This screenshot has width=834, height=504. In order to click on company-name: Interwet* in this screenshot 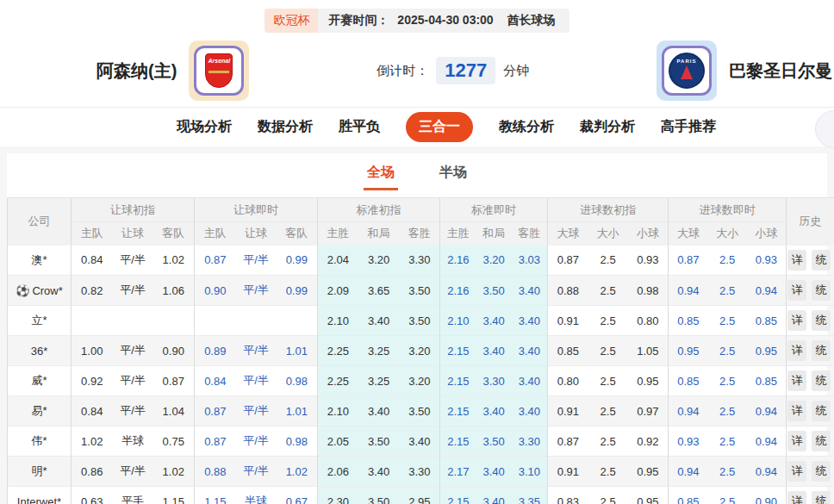, I will do `click(40, 500)`.